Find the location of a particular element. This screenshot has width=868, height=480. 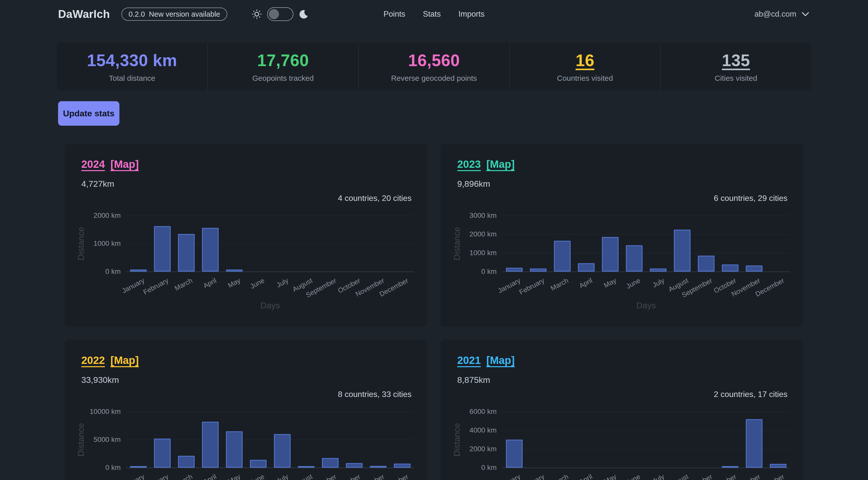

theme-toggle is located at coordinates (280, 14).